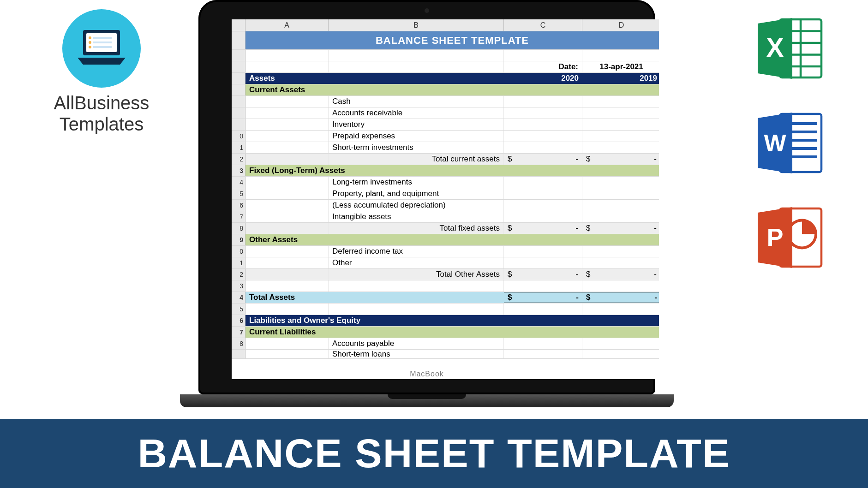 The height and width of the screenshot is (488, 868). What do you see at coordinates (445, 332) in the screenshot?
I see `sub-current-liabilities: 7 Current Liabilities` at bounding box center [445, 332].